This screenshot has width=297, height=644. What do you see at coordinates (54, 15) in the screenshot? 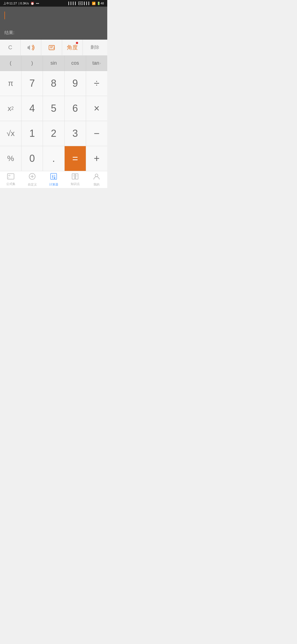
I see `display-input` at bounding box center [54, 15].